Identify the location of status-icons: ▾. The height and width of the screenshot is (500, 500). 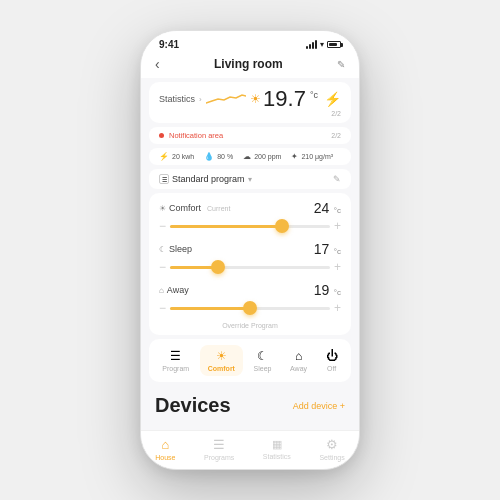
(324, 44).